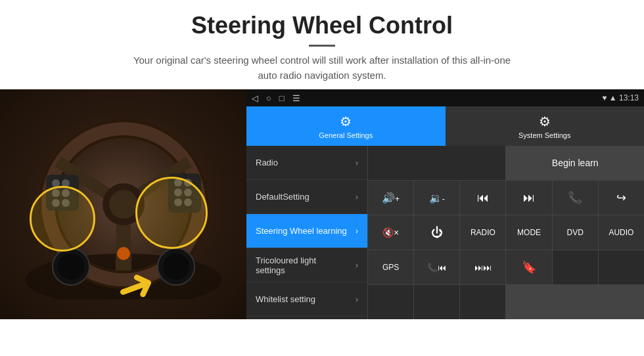  Describe the element at coordinates (267, 163) in the screenshot. I see `menu-radio-label: Radio` at that location.